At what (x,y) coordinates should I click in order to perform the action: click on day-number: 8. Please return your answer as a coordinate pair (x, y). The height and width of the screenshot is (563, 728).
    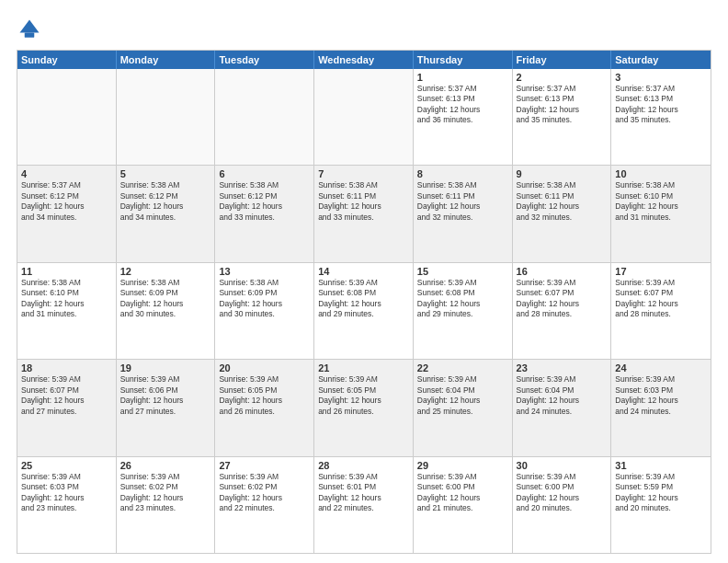
    Looking at the image, I should click on (463, 174).